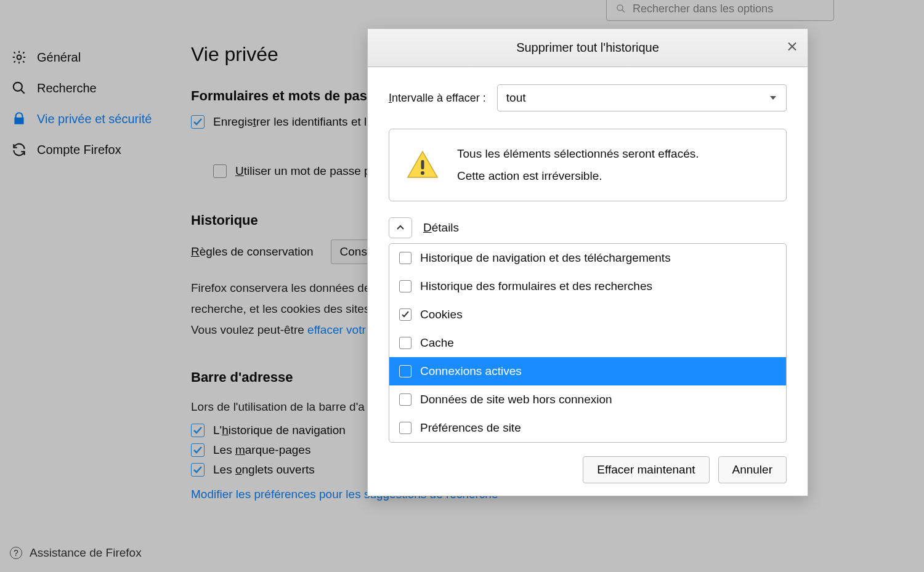  What do you see at coordinates (588, 470) in the screenshot?
I see `dialog-footer: Effacer maintenant Annuler` at bounding box center [588, 470].